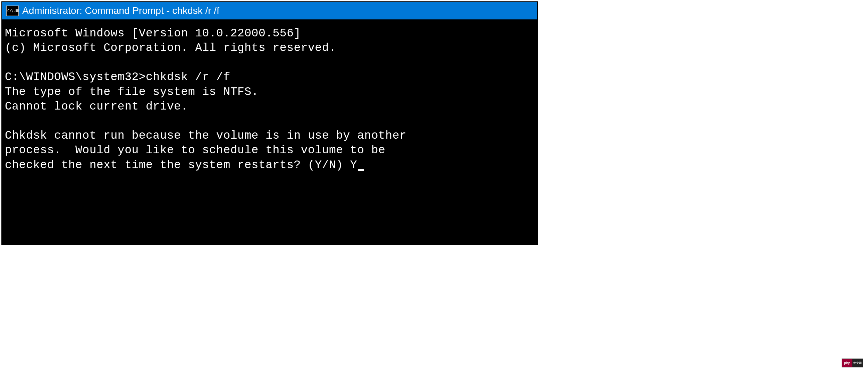 The width and height of the screenshot is (868, 373). What do you see at coordinates (13, 11) in the screenshot?
I see `cmd-icon-text: C:\.` at bounding box center [13, 11].